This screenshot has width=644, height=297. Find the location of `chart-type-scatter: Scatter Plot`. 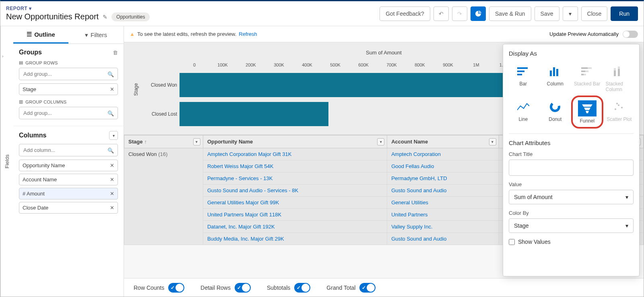

chart-type-scatter: Scatter Plot is located at coordinates (619, 112).